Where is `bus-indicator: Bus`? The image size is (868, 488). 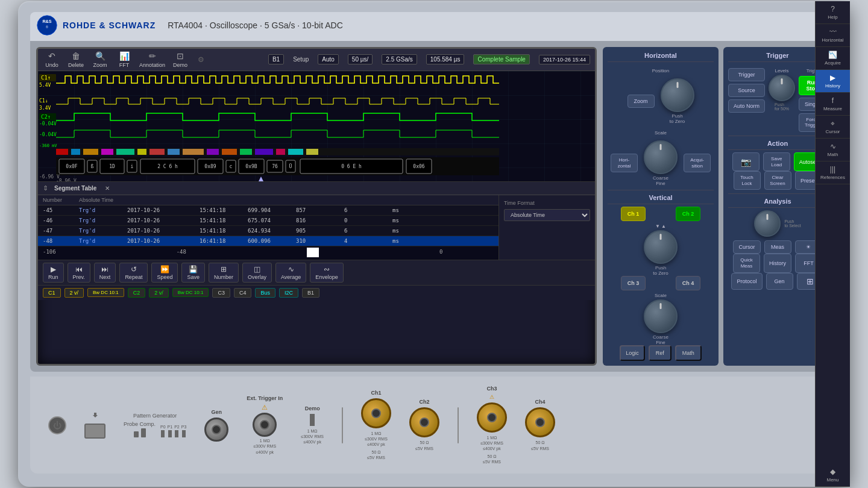
bus-indicator: Bus is located at coordinates (265, 293).